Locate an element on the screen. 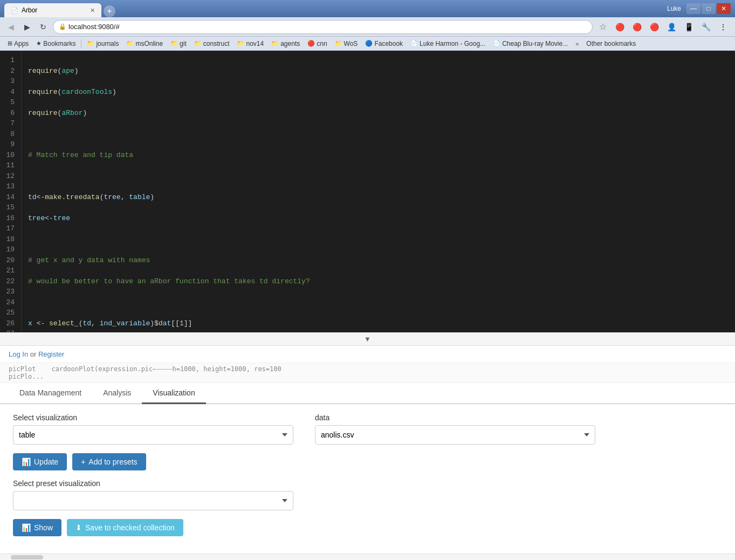 Image resolution: width=735 pixels, height=560 pixels. bookmark-luke-google-label: Luke Harmon - Goog... is located at coordinates (452, 44).